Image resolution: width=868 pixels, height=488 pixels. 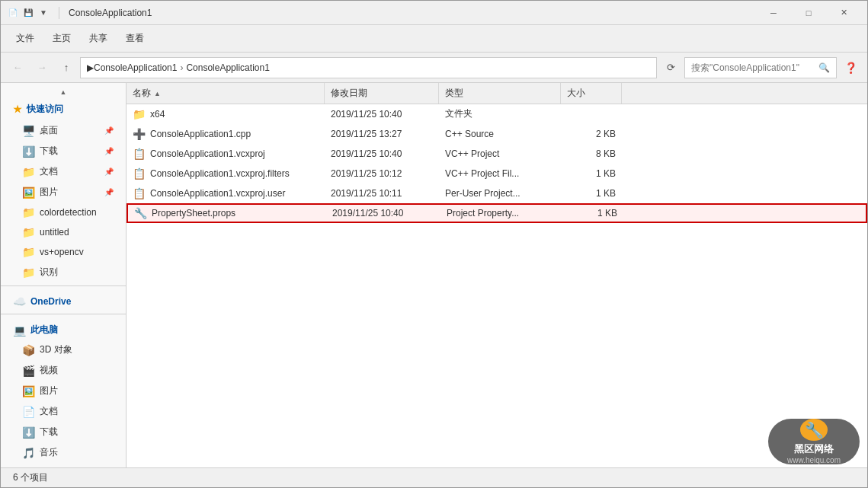 I want to click on file-icon: 🔧, so click(x=140, y=213).